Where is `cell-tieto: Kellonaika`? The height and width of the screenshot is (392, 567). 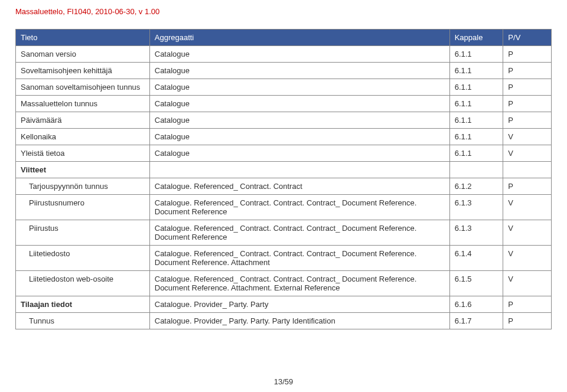
cell-tieto: Kellonaika is located at coordinates (83, 137).